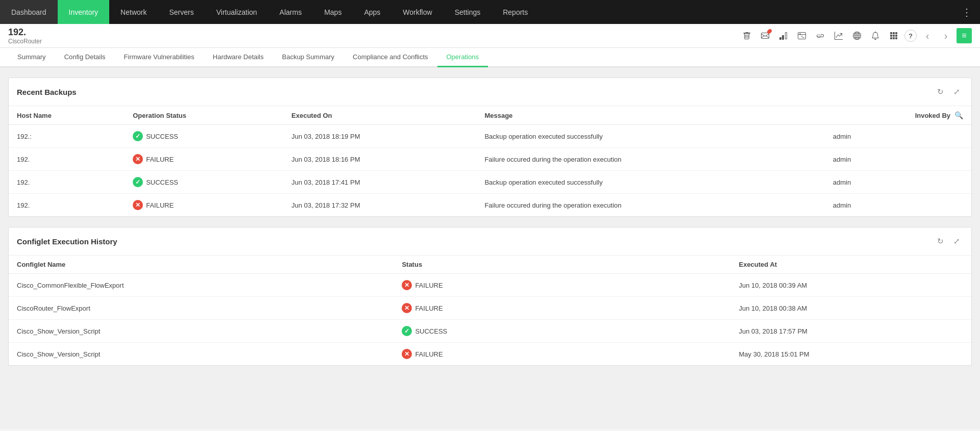  What do you see at coordinates (372, 12) in the screenshot?
I see `nav-apps: Apps` at bounding box center [372, 12].